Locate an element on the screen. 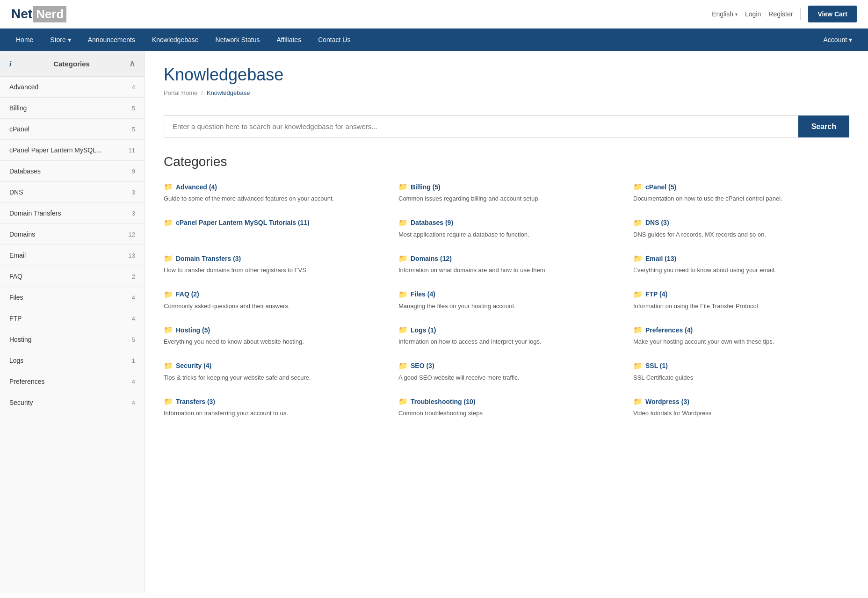  sidebar-item-cpanel: cPanel5 is located at coordinates (72, 129).